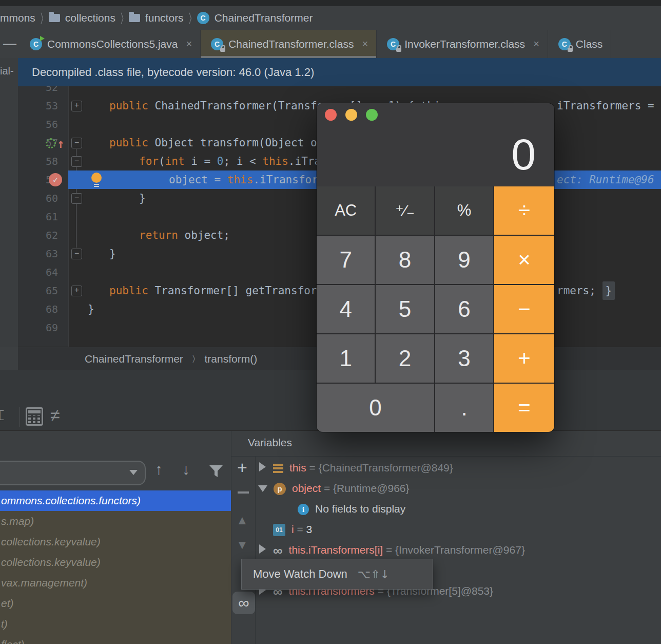 The image size is (661, 644). I want to click on panel-divider, so click(231, 537).